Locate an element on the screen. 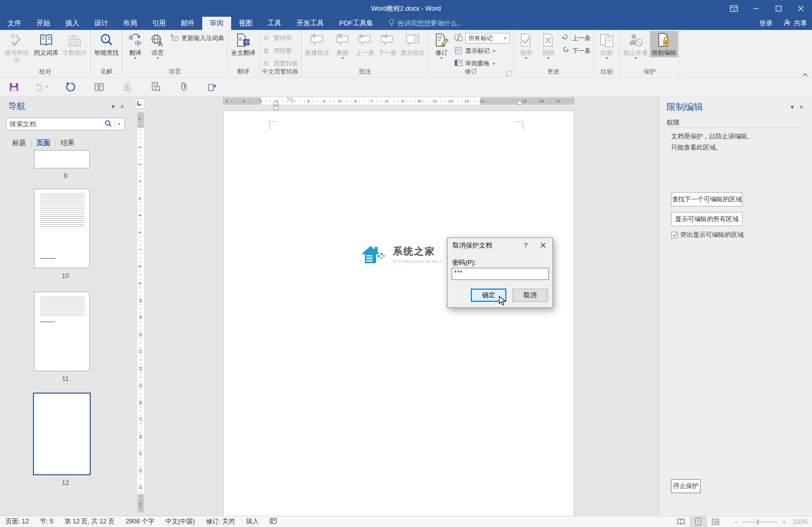 This screenshot has width=812, height=527. horizontal-ruler: 3211234567891011121314151617 is located at coordinates (398, 101).